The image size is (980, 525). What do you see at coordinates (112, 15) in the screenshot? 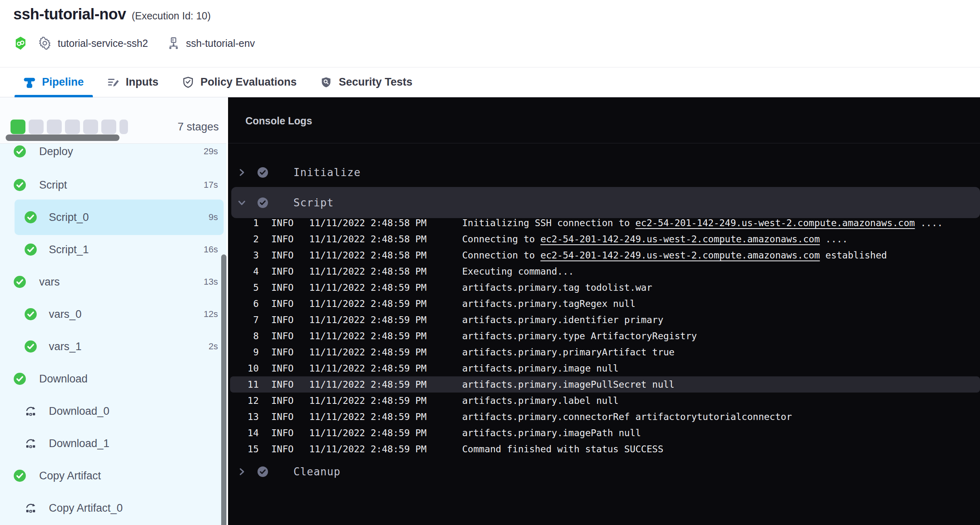
I see `title-row: ssh-tutorial-nov (Execution Id: 10)` at bounding box center [112, 15].